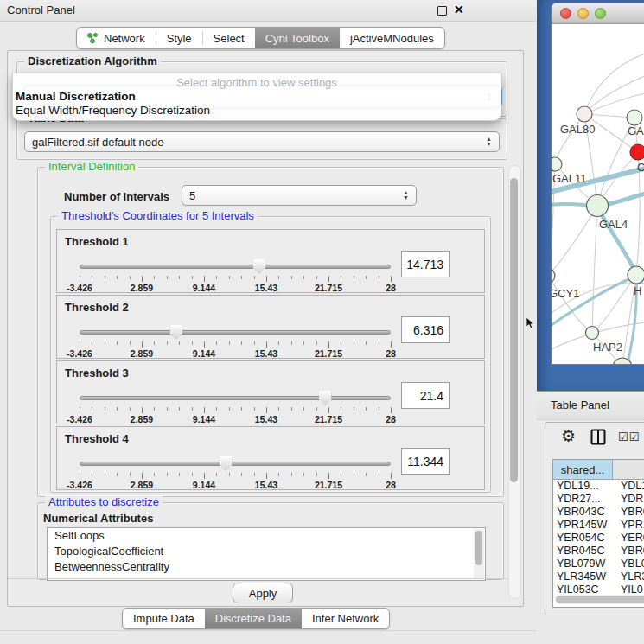 Image resolution: width=644 pixels, height=644 pixels. Describe the element at coordinates (629, 437) in the screenshot. I see `checkboxes-icon: ☑☑` at that location.